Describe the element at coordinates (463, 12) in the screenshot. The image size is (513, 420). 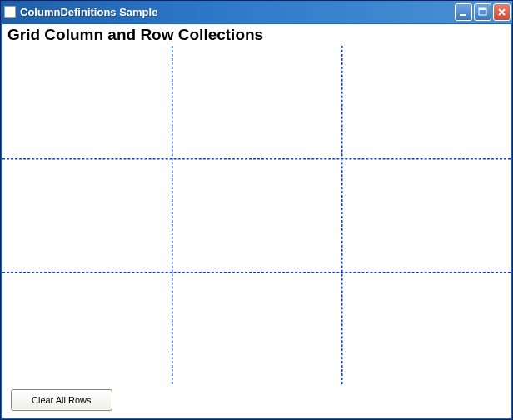
I see `minimize-icon` at that location.